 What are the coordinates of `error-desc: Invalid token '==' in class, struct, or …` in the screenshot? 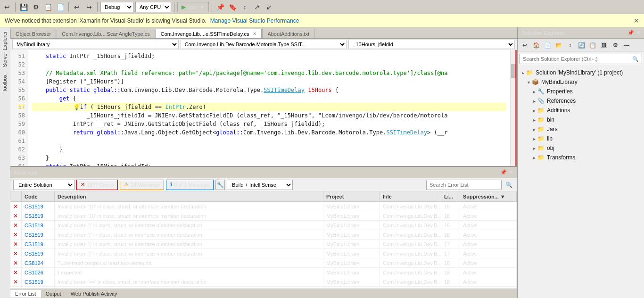 It's located at (189, 282).